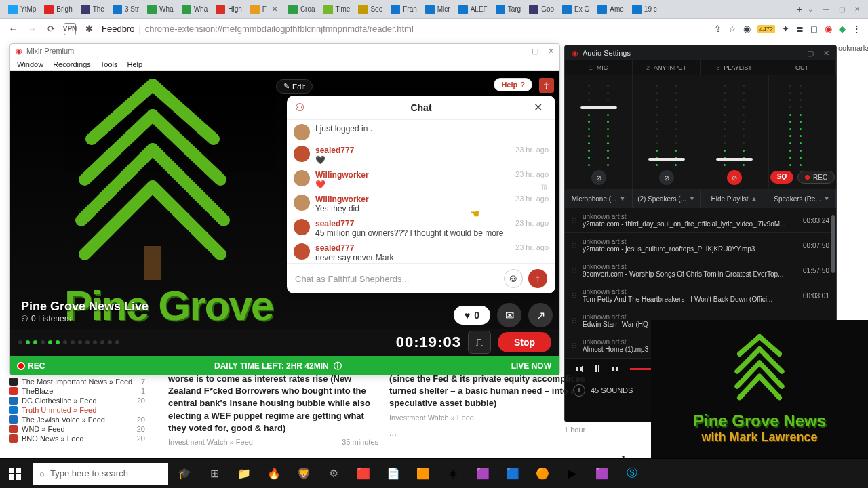 This screenshot has height=488, width=868. Describe the element at coordinates (509, 9) in the screenshot. I see `browser-tab: Targ` at that location.